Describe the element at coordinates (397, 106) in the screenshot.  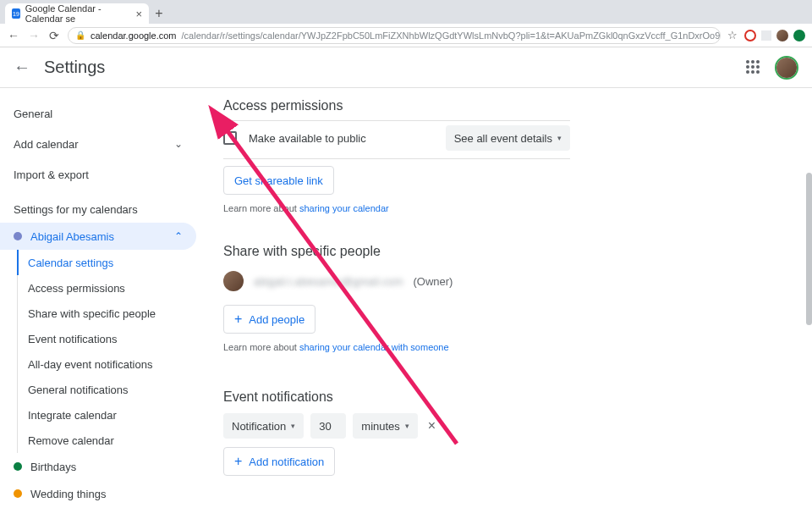
I see `section-title-access: Access permissions` at that location.